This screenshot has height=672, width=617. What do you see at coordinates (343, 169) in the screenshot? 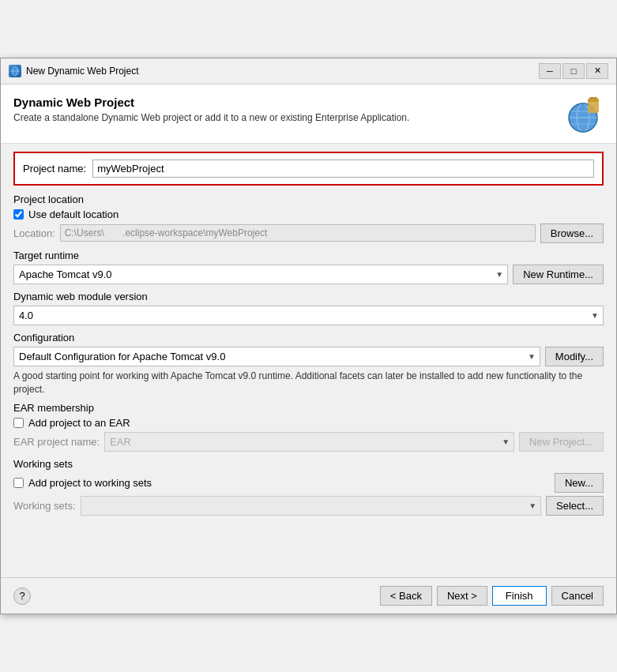
I see `project-name-input` at bounding box center [343, 169].